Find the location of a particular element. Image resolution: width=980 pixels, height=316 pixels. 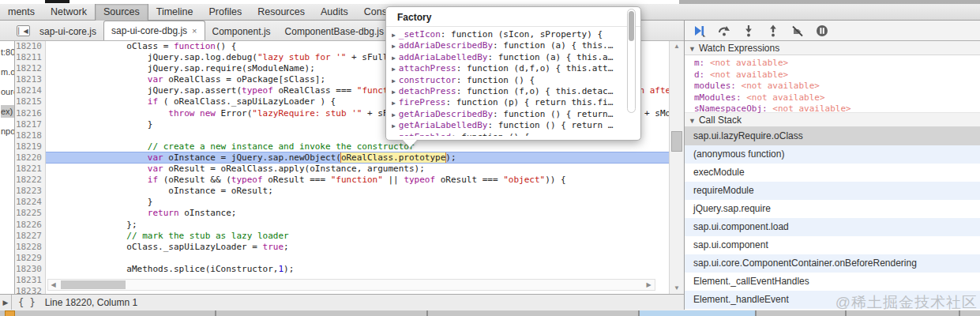

line-number: 18212 is located at coordinates (30, 69).